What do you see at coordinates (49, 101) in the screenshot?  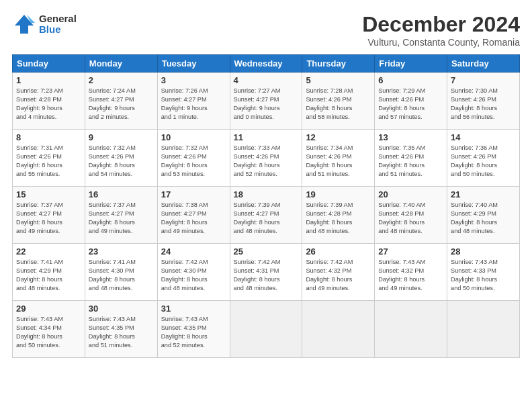 I see `table-row: 1Sunrise: 7:23 AM Sunset: 4:28 PM Daylig…` at bounding box center [49, 101].